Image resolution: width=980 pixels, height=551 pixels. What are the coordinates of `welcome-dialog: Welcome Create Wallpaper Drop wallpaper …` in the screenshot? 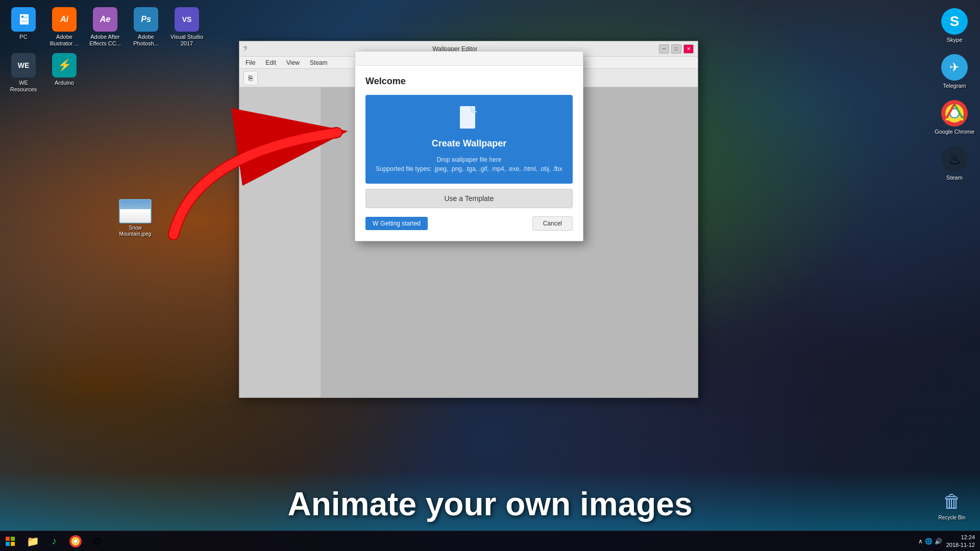 It's located at (469, 146).